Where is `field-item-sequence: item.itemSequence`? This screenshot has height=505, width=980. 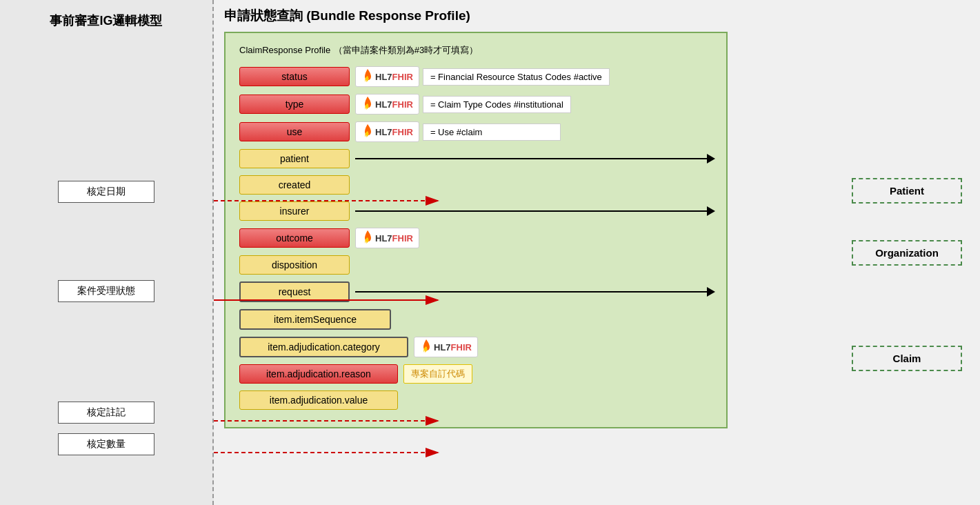 field-item-sequence: item.itemSequence is located at coordinates (315, 319).